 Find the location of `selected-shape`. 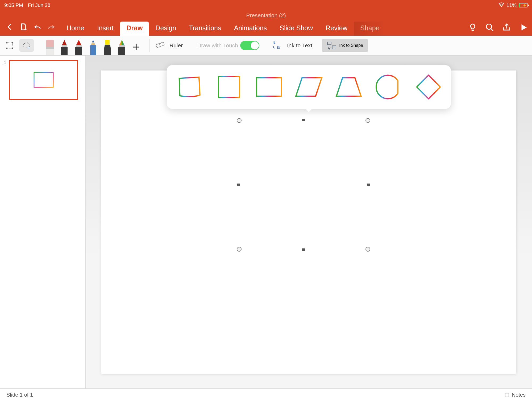

selected-shape is located at coordinates (304, 185).